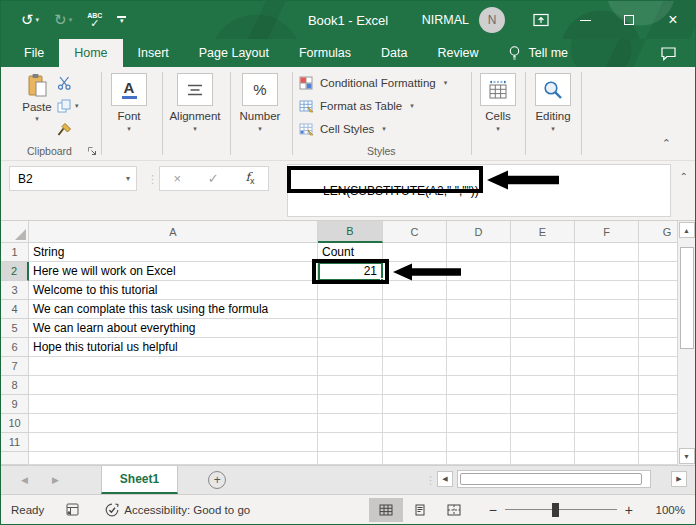  Describe the element at coordinates (68, 82) in the screenshot. I see `cut-button` at that location.